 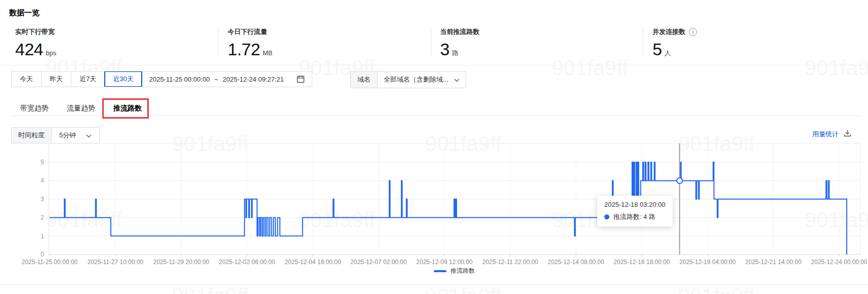 I want to click on svg-text: 2025-12-09 12:00:00, so click(x=444, y=262).